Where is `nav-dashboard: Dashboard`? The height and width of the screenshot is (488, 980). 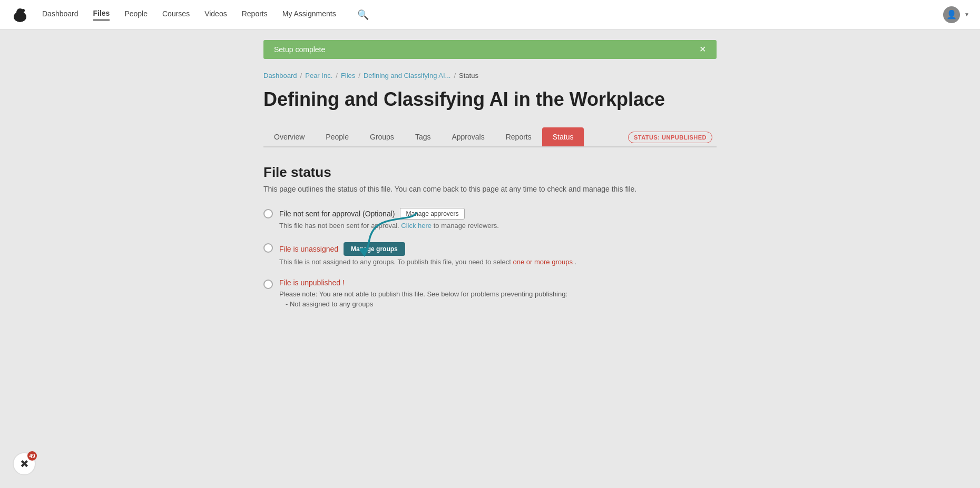
nav-dashboard: Dashboard is located at coordinates (60, 15).